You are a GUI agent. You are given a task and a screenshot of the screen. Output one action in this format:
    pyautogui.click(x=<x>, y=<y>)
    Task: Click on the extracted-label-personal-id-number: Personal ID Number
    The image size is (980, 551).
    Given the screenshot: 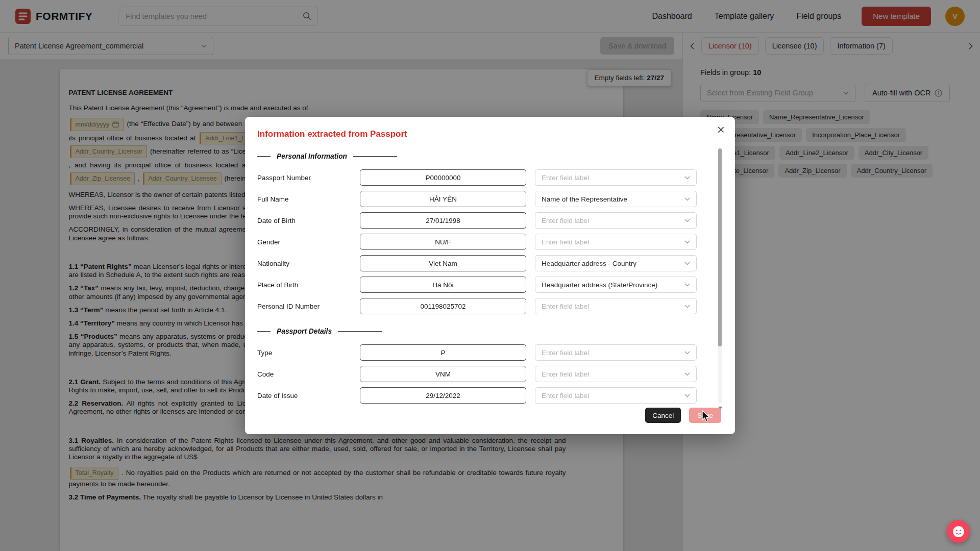 What is the action you would take?
    pyautogui.click(x=304, y=306)
    